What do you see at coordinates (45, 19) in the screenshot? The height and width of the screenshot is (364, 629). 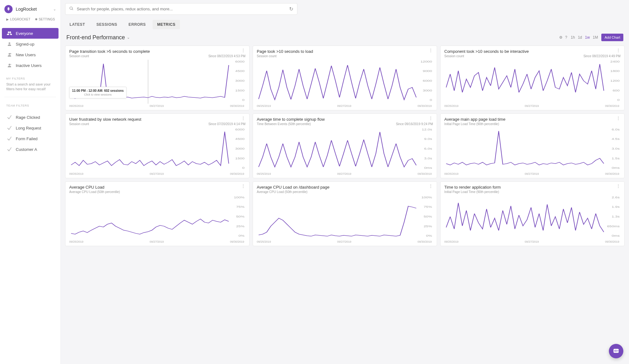 I see `sidebar-mini-settings: ✱SETTINGS` at bounding box center [45, 19].